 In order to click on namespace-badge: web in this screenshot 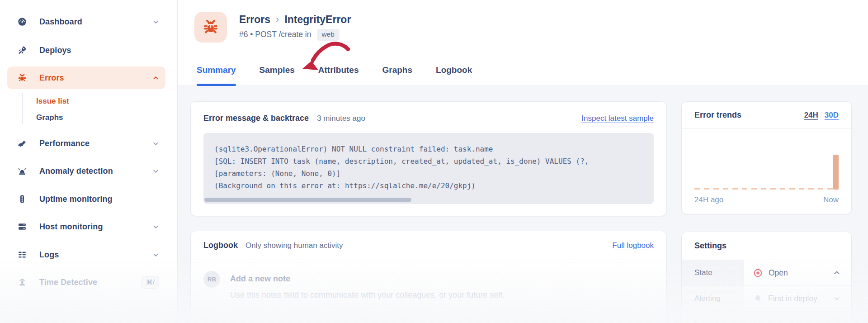, I will do `click(328, 35)`.